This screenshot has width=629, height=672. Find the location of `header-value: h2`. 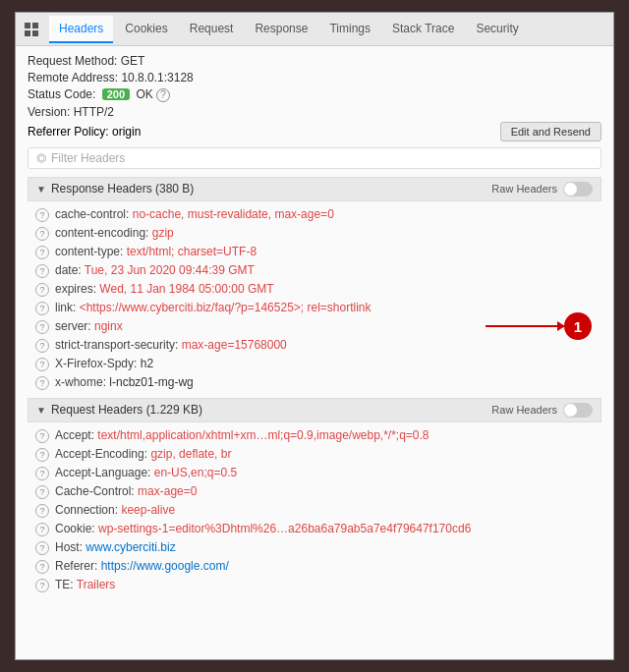

header-value: h2 is located at coordinates (147, 364).